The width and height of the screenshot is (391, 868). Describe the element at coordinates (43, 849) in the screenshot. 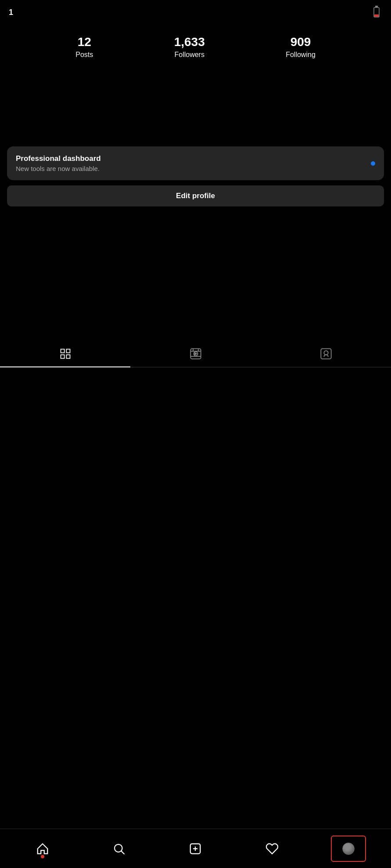

I see `home-icon` at that location.